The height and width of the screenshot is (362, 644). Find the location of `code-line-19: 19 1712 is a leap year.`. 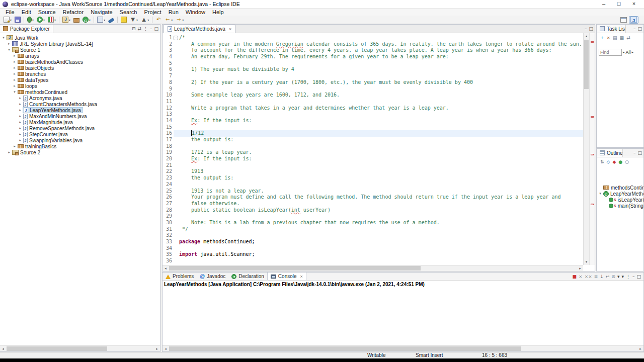

code-line-19: 19 1712 is a leap year. is located at coordinates (373, 153).